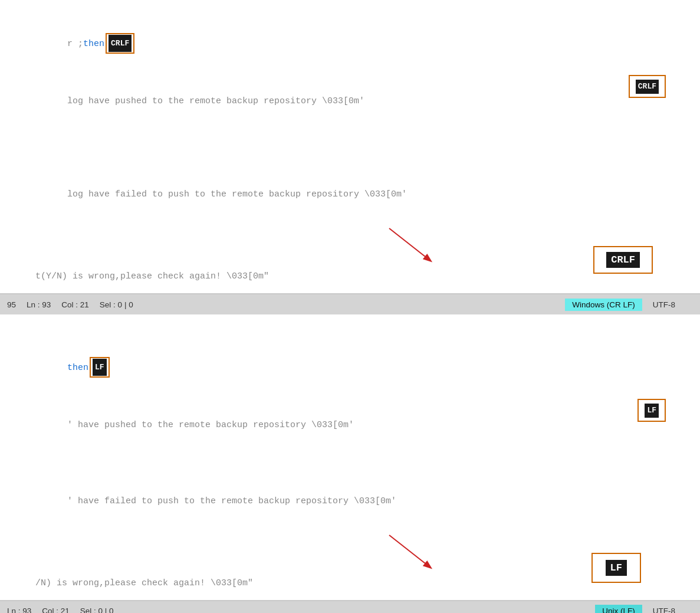 This screenshot has height=613, width=700. What do you see at coordinates (144, 583) in the screenshot?
I see `bottom-code-line4-text: /N) is wrong,please check again! \033[0m…` at bounding box center [144, 583].